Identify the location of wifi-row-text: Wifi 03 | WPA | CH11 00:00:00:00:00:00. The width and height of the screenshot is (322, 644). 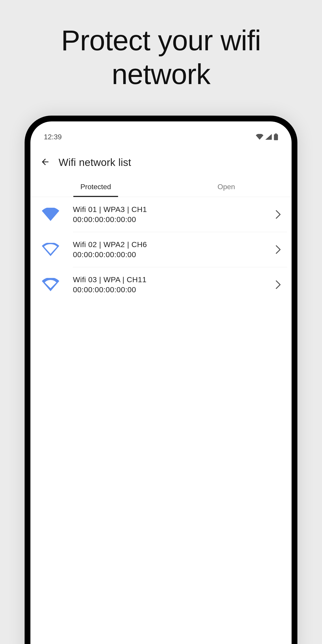
(168, 284).